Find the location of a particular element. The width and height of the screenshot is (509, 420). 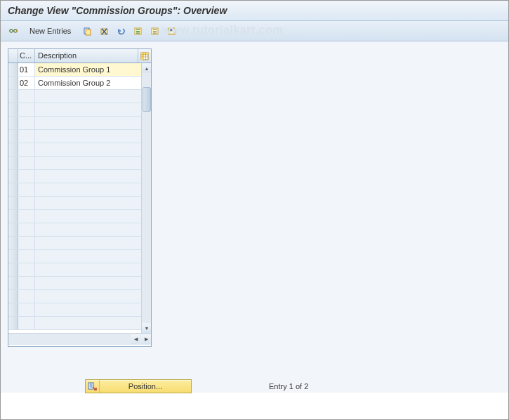

undo-button is located at coordinates (121, 31).